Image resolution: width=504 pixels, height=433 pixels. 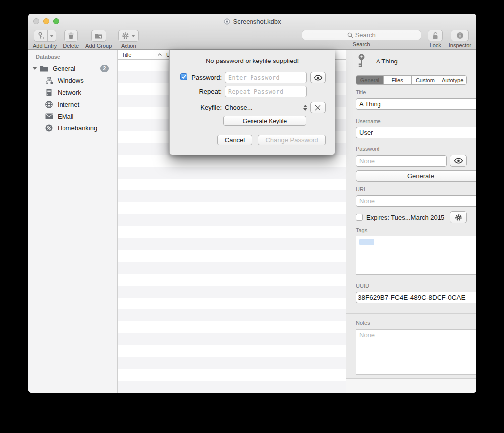 What do you see at coordinates (252, 32) in the screenshot?
I see `window-chrome: Screenshot.kdbx` at bounding box center [252, 32].